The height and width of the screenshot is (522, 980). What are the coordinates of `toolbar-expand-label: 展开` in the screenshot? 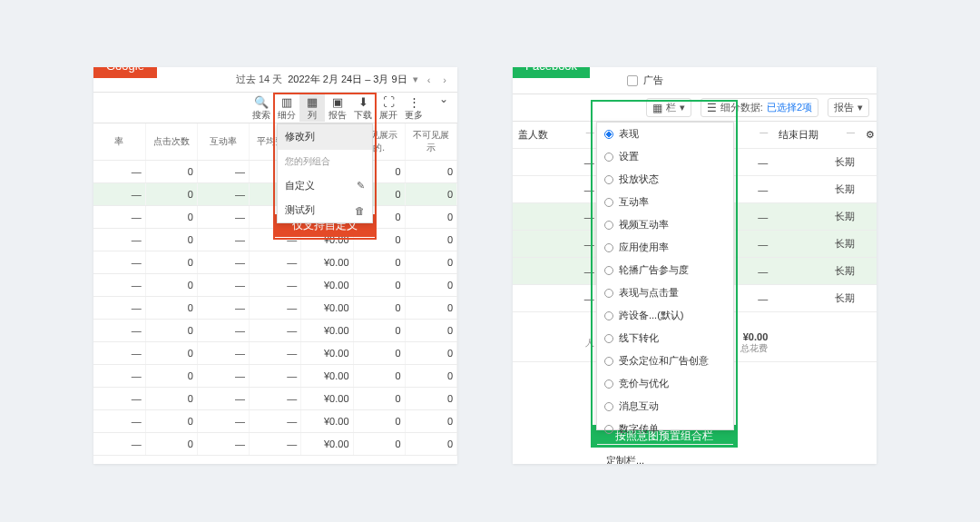 It's located at (388, 115).